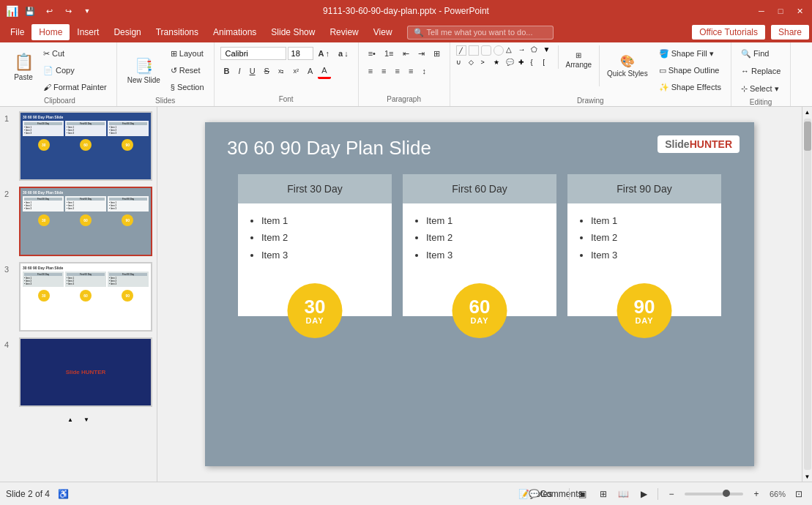 The height and width of the screenshot is (505, 812). I want to click on font-size-up-button: A↑, so click(324, 53).